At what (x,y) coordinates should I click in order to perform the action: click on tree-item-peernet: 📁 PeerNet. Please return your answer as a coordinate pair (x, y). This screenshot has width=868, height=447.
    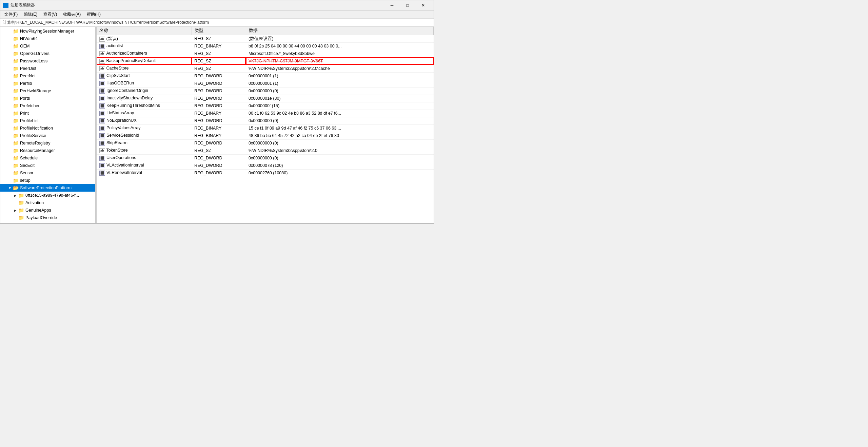
    Looking at the image, I should click on (47, 76).